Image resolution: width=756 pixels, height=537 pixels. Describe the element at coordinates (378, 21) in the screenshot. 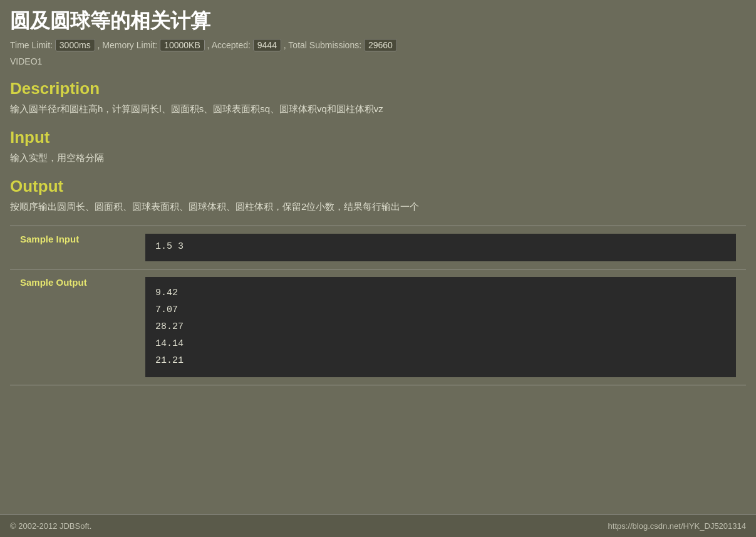

I see `page-title: 圆及圆球等的相关计算` at that location.